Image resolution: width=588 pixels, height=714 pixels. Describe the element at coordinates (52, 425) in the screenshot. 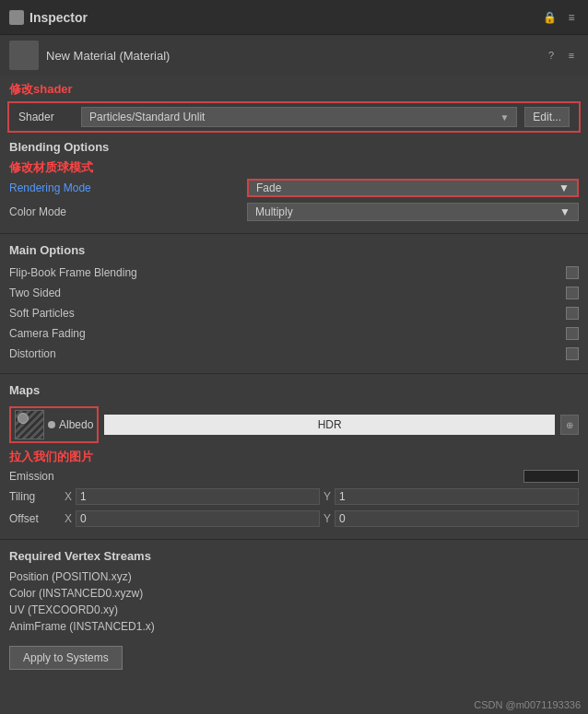

I see `albedo-dot-icon` at that location.